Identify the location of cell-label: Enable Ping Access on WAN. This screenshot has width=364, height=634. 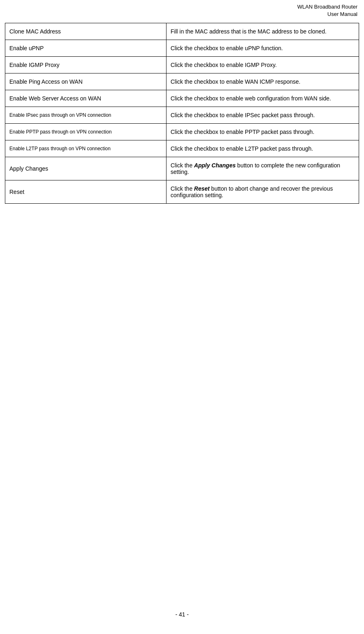
(86, 82).